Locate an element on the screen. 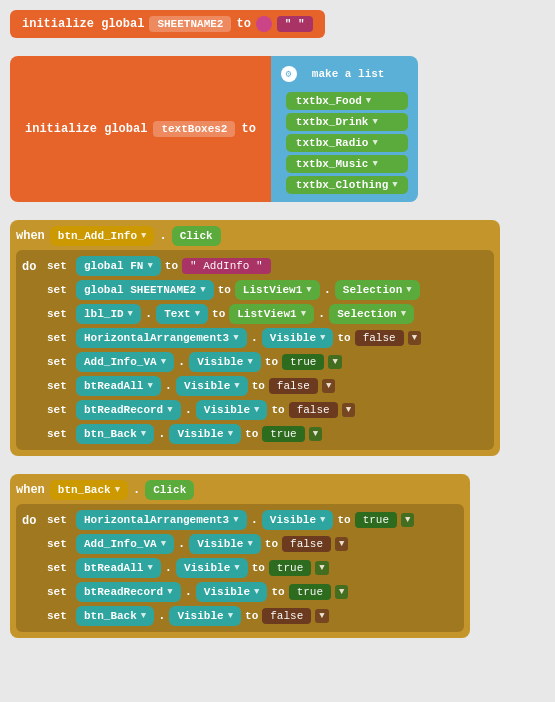  lbl-id-ref: lbl_ID ▼ is located at coordinates (108, 314).